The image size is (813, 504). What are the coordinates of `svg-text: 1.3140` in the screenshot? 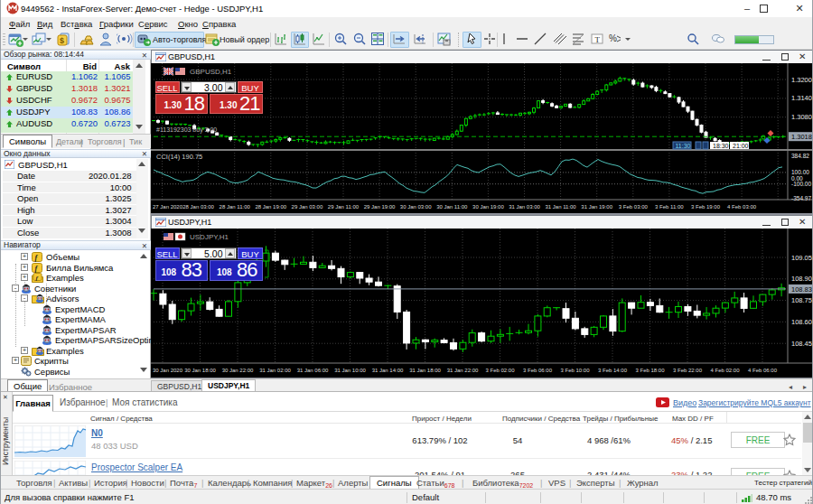 It's located at (802, 98).